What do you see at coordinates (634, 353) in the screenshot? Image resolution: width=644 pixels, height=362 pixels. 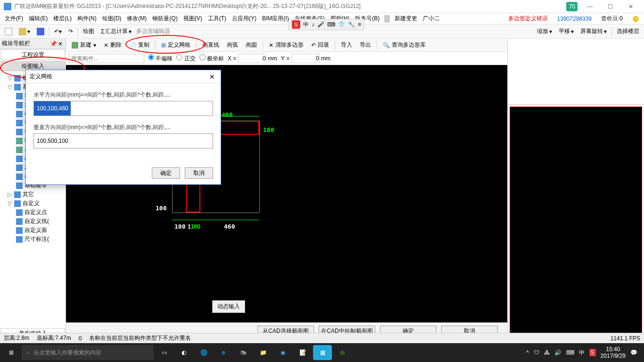 I see `notifications-icon: 💬` at bounding box center [634, 353].